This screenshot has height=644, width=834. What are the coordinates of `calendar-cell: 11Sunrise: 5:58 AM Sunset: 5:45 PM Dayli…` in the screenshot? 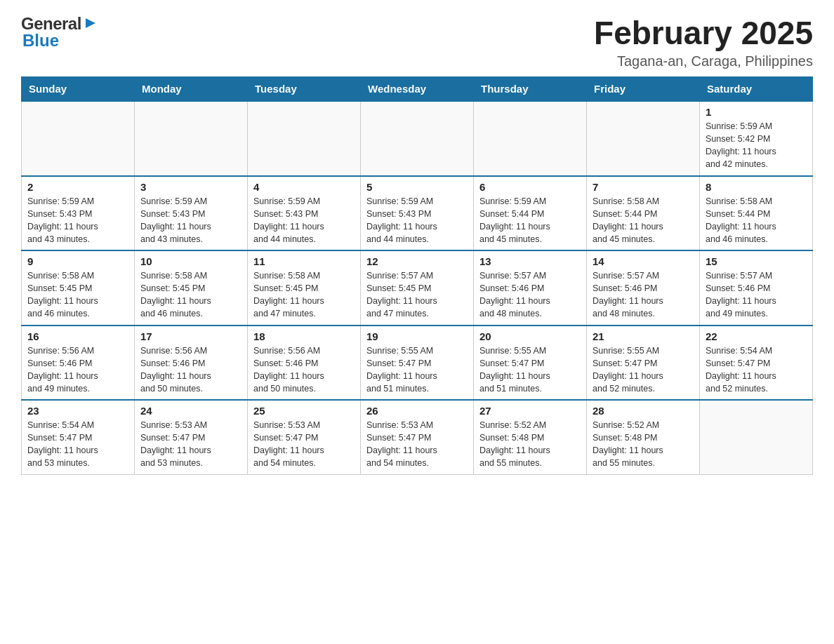 It's located at (305, 288).